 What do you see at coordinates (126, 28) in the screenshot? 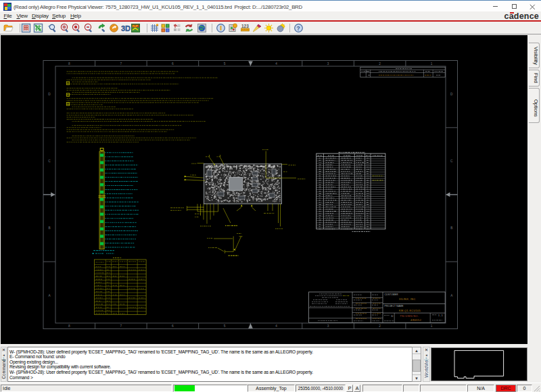
I see `svg-text: 3D` at bounding box center [126, 28].